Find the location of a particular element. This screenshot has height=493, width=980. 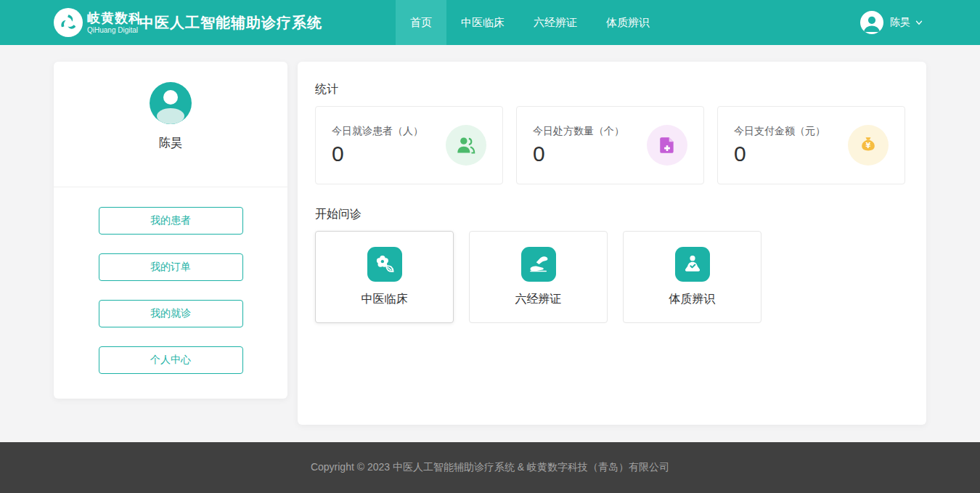

stat-label: 今日处方数量（个） is located at coordinates (579, 131).